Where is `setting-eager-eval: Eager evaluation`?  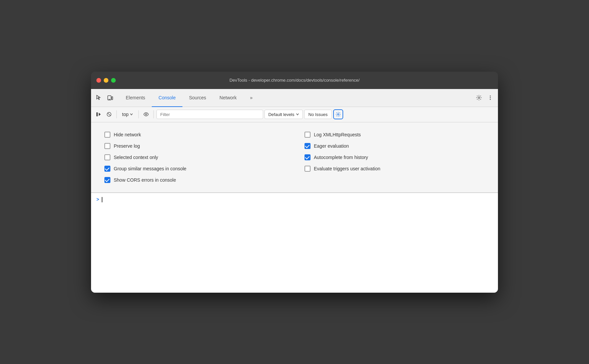
setting-eager-eval: Eager evaluation is located at coordinates (395, 146).